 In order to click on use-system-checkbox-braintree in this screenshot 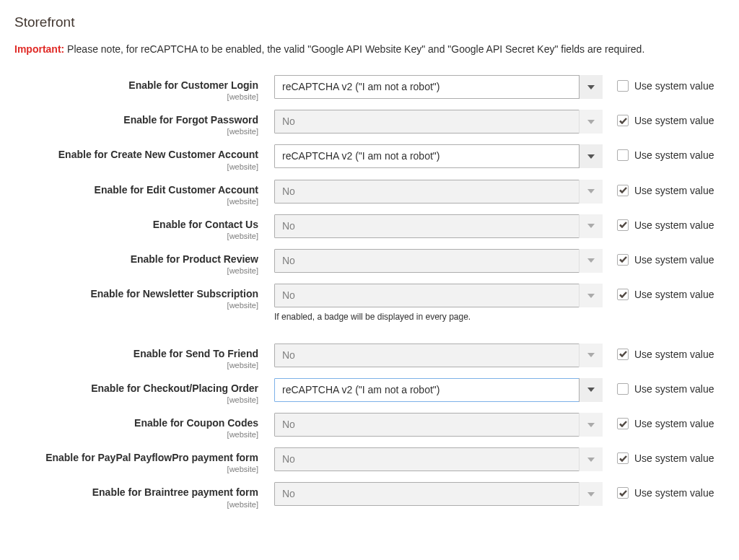, I will do `click(623, 493)`.